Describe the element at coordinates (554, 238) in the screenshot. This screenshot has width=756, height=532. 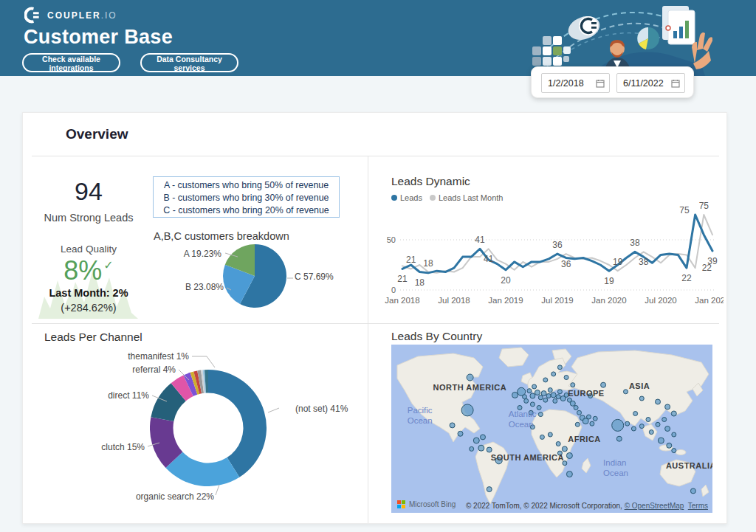
I see `leads-dynamic-chart: 050Jan 2018Jul 2018Jan 2019Jul 2019Jan 2…` at that location.